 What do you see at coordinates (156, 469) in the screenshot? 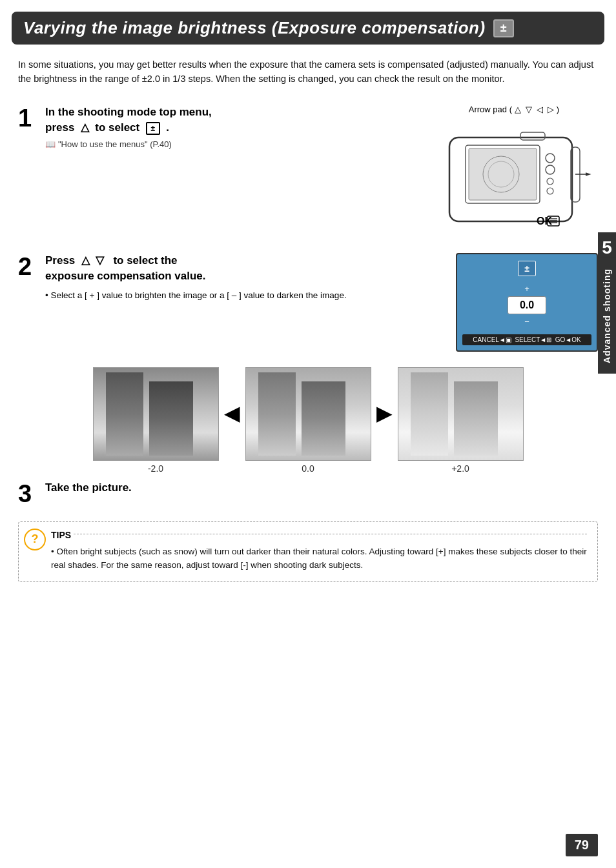
I see `dark-label: -2.0` at bounding box center [156, 469].